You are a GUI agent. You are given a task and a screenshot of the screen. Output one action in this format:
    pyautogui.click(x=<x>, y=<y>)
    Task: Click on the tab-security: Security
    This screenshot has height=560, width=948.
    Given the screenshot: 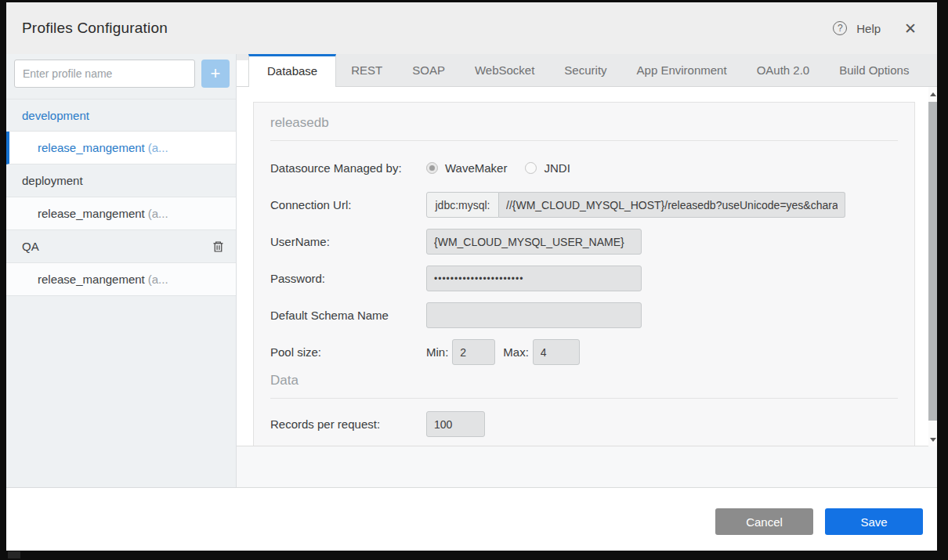 What is the action you would take?
    pyautogui.click(x=585, y=70)
    